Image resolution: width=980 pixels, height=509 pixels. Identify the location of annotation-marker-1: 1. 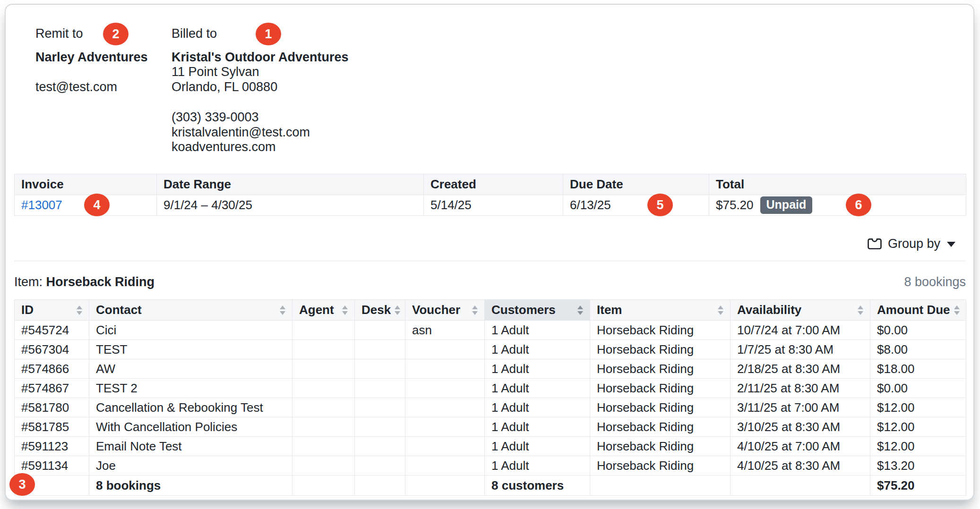
(268, 34).